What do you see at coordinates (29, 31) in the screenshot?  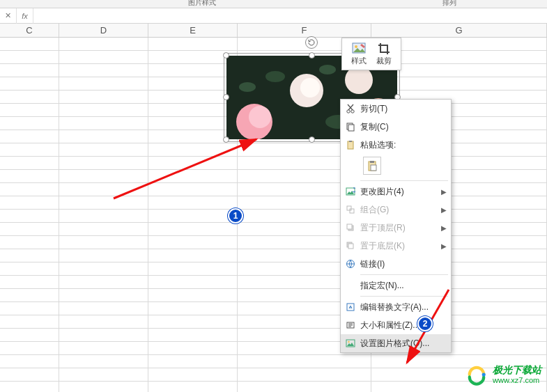 I see `col-header-c: C` at bounding box center [29, 31].